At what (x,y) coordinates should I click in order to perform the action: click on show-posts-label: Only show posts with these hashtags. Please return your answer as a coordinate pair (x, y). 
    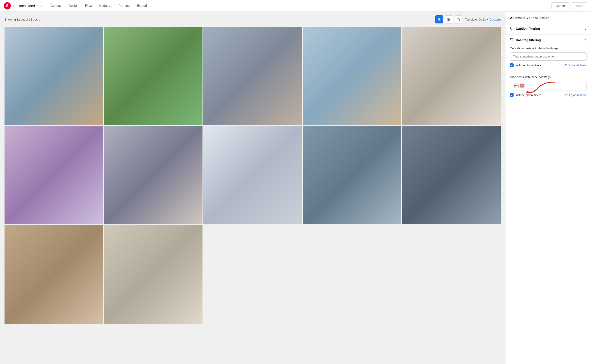
    Looking at the image, I should click on (548, 48).